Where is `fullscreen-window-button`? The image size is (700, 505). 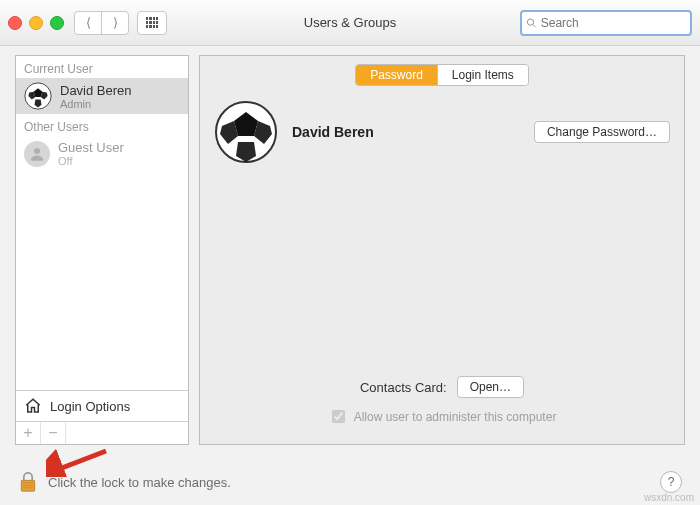
fullscreen-window-button is located at coordinates (57, 23).